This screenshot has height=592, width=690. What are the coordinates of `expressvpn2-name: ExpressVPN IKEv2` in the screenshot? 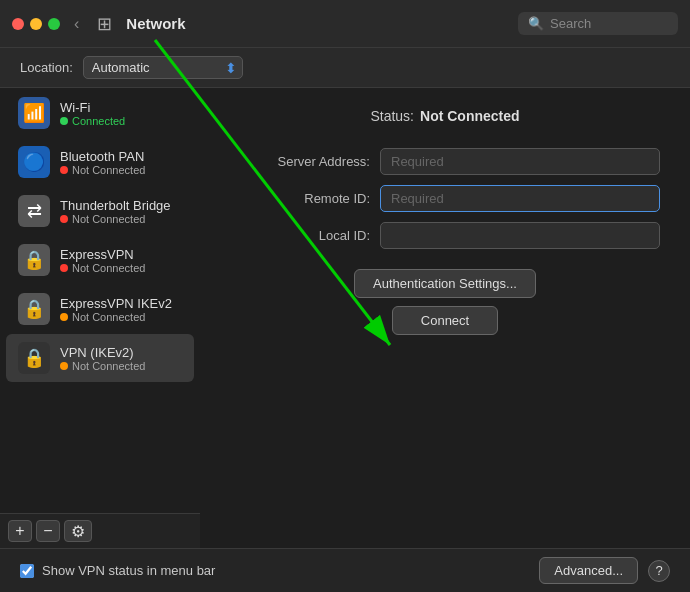 It's located at (116, 304).